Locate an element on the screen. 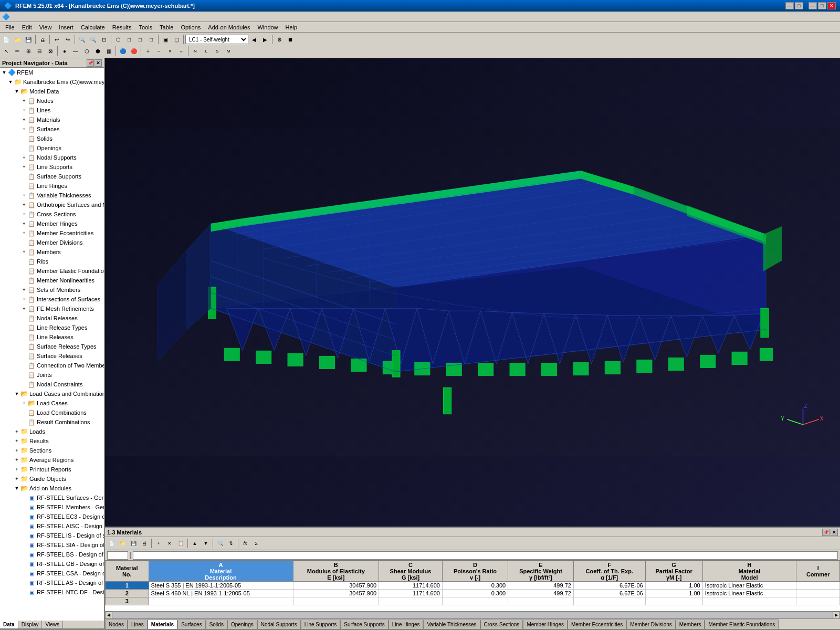 This screenshot has width=840, height=630. cell-3-E is located at coordinates (336, 602).